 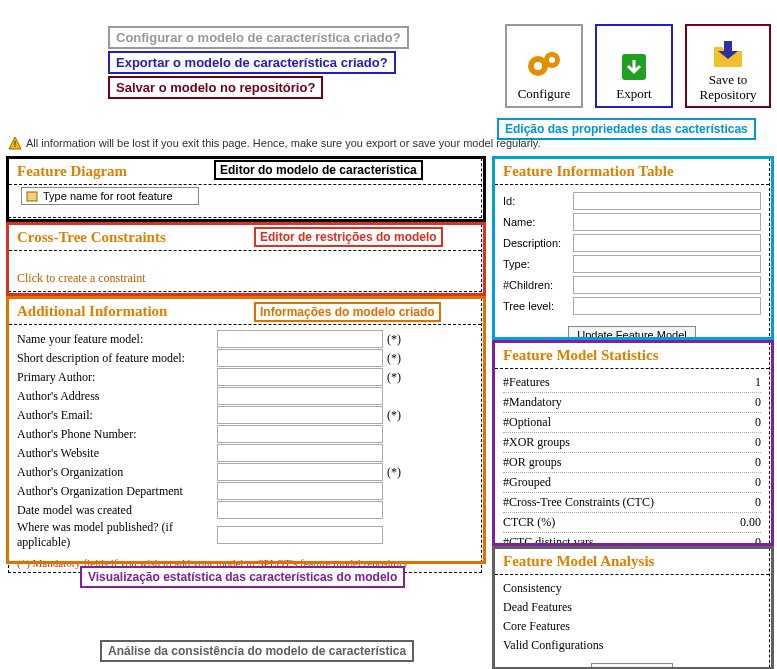 What do you see at coordinates (117, 396) in the screenshot?
I see `form-label: Author's Address` at bounding box center [117, 396].